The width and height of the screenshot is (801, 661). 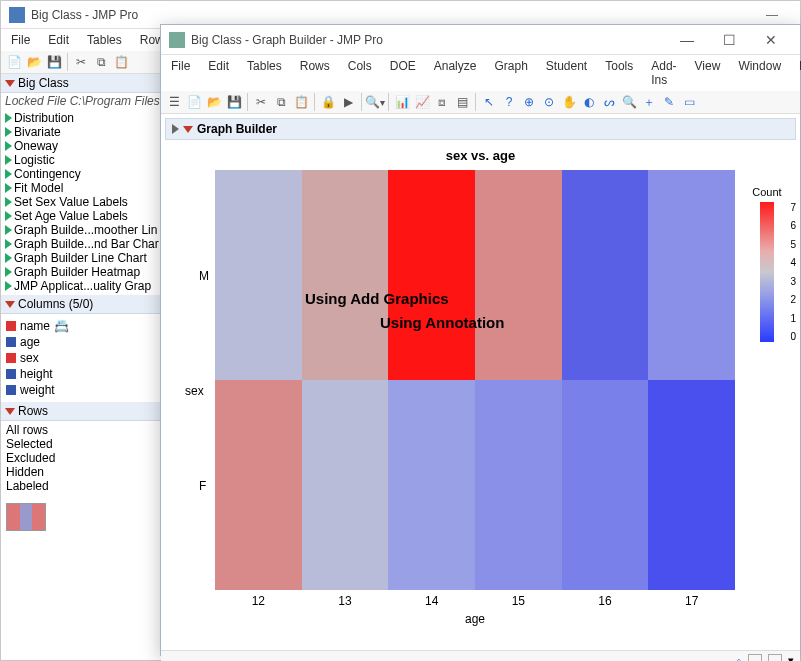 What do you see at coordinates (771, 40) in the screenshot?
I see `close-button: ✕` at bounding box center [771, 40].